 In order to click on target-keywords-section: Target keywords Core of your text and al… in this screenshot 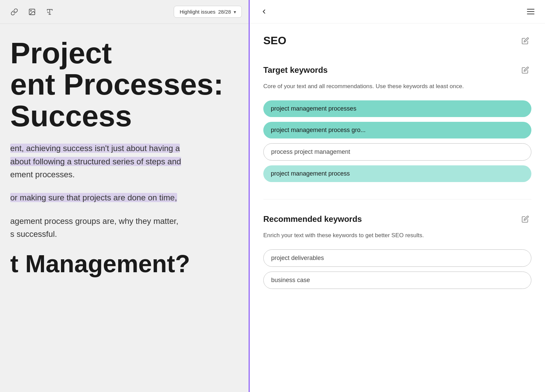, I will do `click(397, 123)`.